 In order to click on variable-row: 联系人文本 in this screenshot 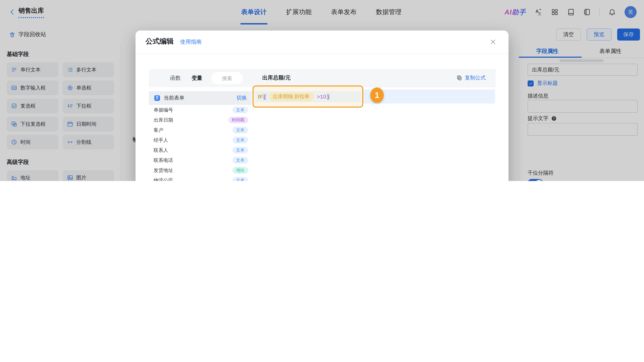, I will do `click(200, 150)`.